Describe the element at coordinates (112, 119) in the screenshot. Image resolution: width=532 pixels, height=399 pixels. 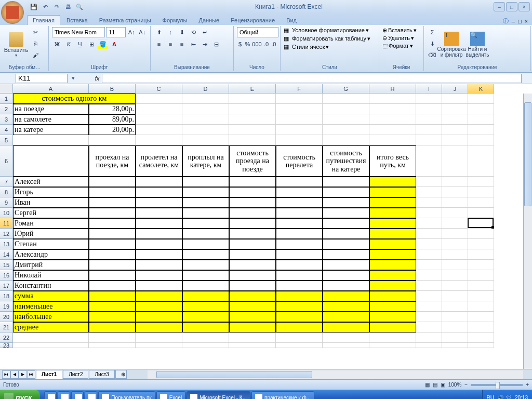
I see `cell-B3: 89,00р.` at that location.